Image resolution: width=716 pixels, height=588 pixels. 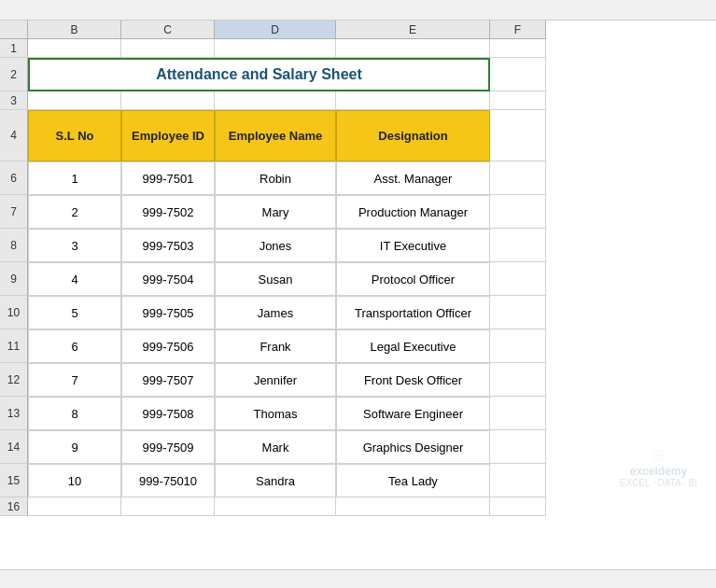 I want to click on cell-name-7: Thomas, so click(x=275, y=413).